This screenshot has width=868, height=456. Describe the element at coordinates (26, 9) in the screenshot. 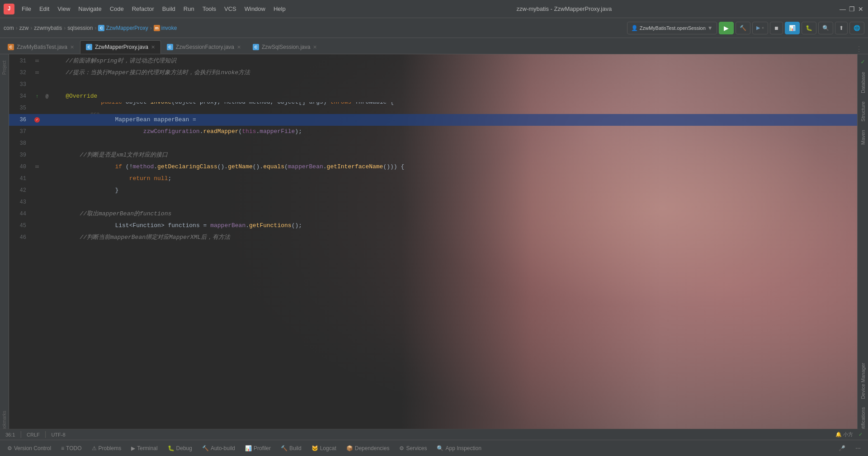

I see `menu-file: File` at that location.